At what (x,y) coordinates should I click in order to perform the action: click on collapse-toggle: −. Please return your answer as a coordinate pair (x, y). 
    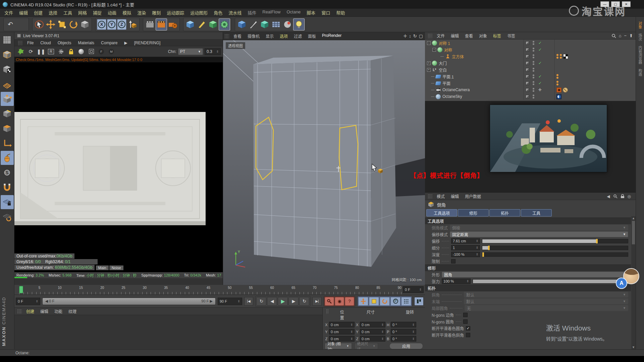
    Looking at the image, I should click on (434, 50).